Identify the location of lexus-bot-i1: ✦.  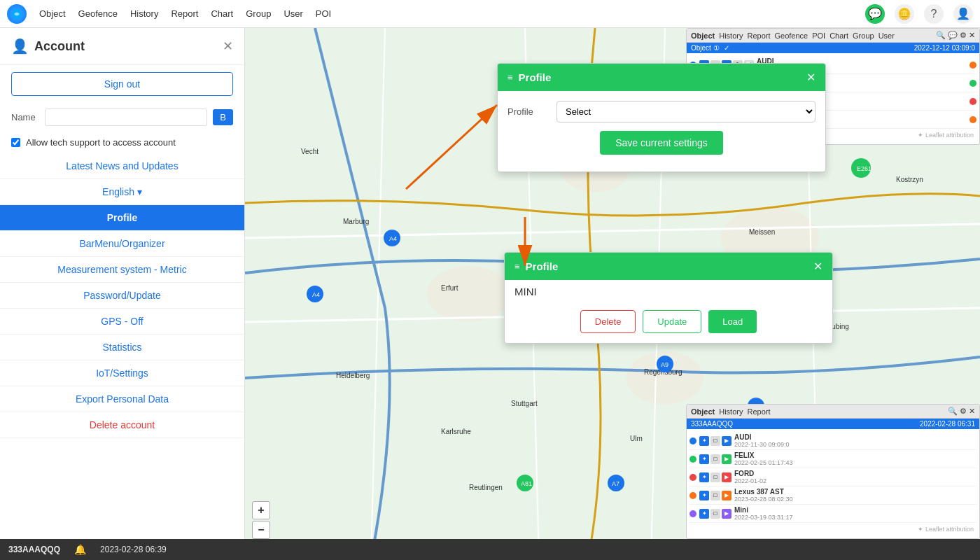
(704, 496).